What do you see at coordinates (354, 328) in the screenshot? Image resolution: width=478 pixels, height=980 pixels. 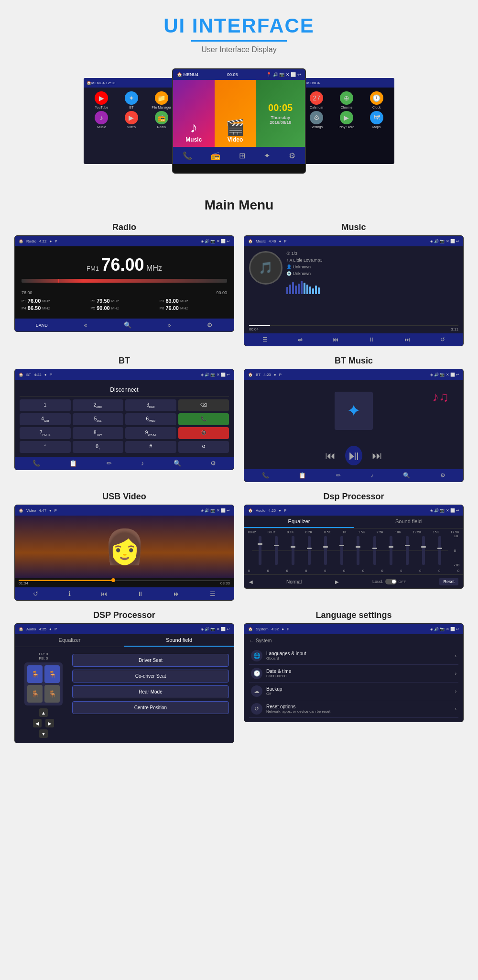 I see `music-progress: 00:04 3:11` at bounding box center [354, 328].